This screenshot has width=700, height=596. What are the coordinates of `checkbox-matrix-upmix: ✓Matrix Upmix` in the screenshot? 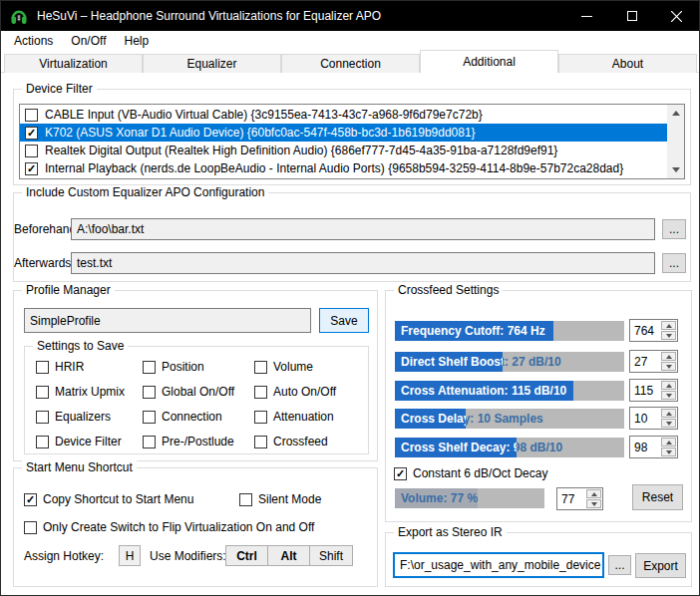 It's located at (80, 392).